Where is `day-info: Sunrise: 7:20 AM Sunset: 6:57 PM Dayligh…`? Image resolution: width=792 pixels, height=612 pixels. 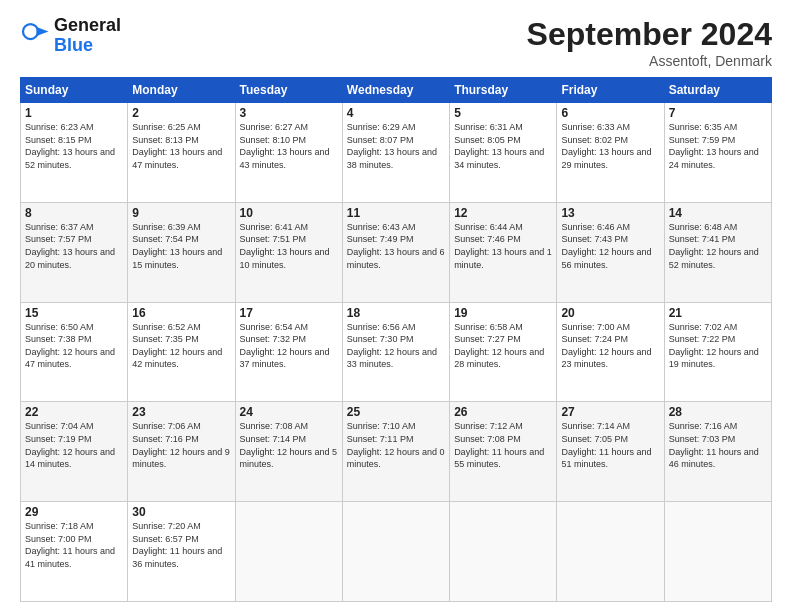 day-info: Sunrise: 7:20 AM Sunset: 6:57 PM Dayligh… is located at coordinates (181, 545).